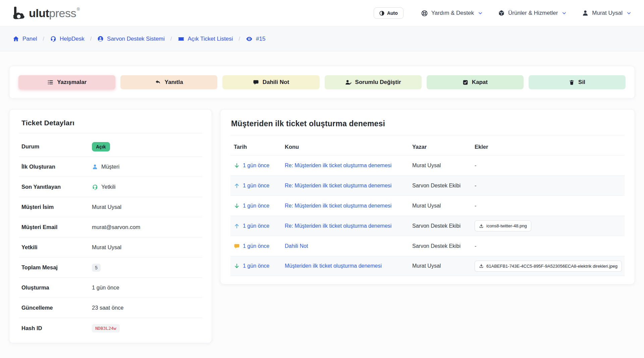 The height and width of the screenshot is (358, 644). Describe the element at coordinates (53, 39) in the screenshot. I see `headset-icon` at that location.